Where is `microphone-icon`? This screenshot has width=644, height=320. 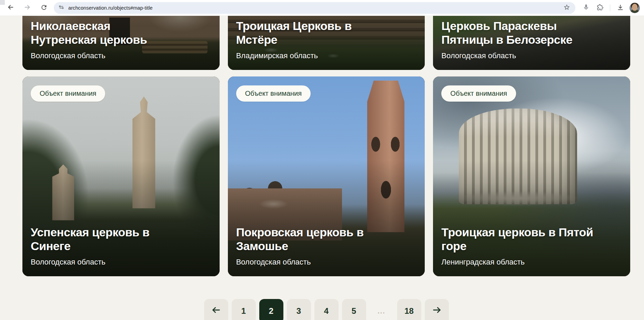
microphone-icon is located at coordinates (586, 8).